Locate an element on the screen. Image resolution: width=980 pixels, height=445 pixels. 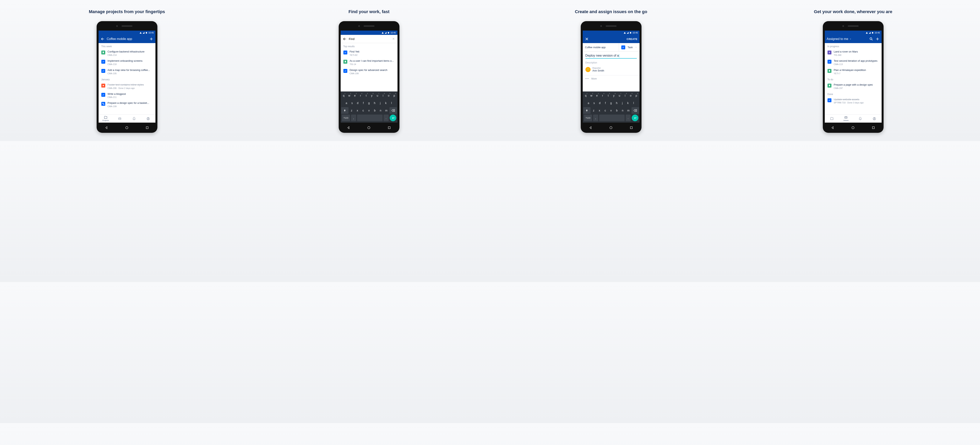
key-n: n is located at coordinates (380, 110).